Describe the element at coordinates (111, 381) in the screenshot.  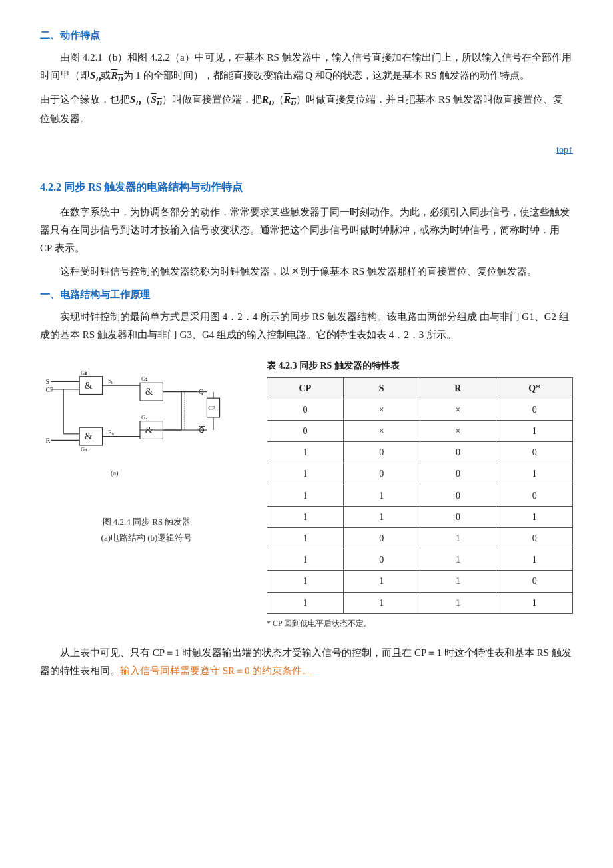
I see `svg-text: Sb` at that location.